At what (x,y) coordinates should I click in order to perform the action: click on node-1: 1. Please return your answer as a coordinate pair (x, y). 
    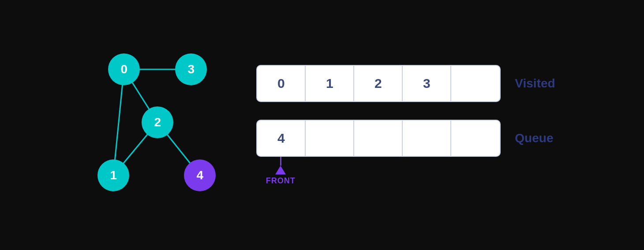
    Looking at the image, I should click on (113, 175).